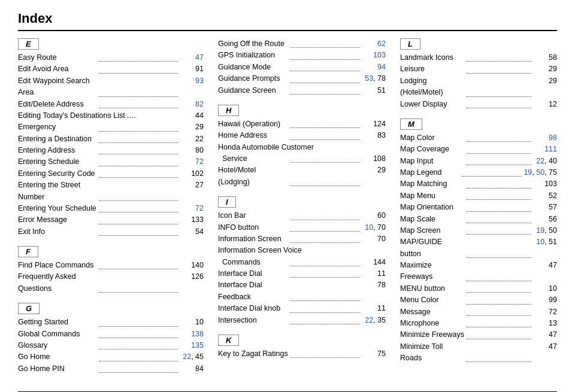  I want to click on section-header-h: H, so click(229, 110).